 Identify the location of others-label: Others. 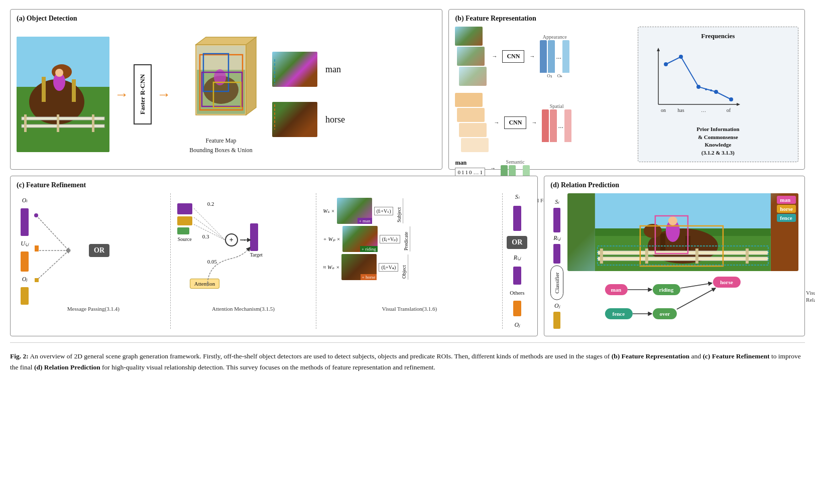
(517, 293).